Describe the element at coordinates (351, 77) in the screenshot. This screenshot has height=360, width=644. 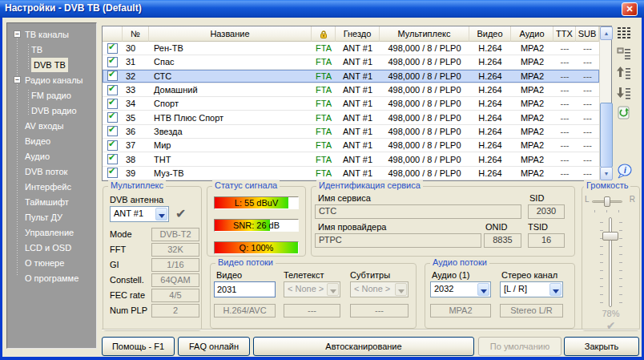
I see `channel-row: ✔32СТСFTAANT #1498,000 / 8 / PLP0H.264MP…` at that location.